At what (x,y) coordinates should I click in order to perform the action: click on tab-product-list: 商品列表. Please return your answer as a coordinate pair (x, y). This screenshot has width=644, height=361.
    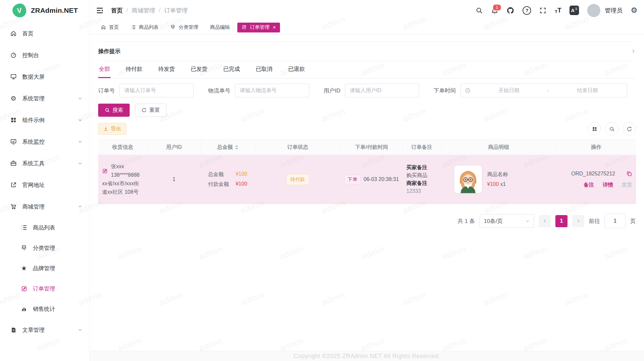
    Looking at the image, I should click on (144, 28).